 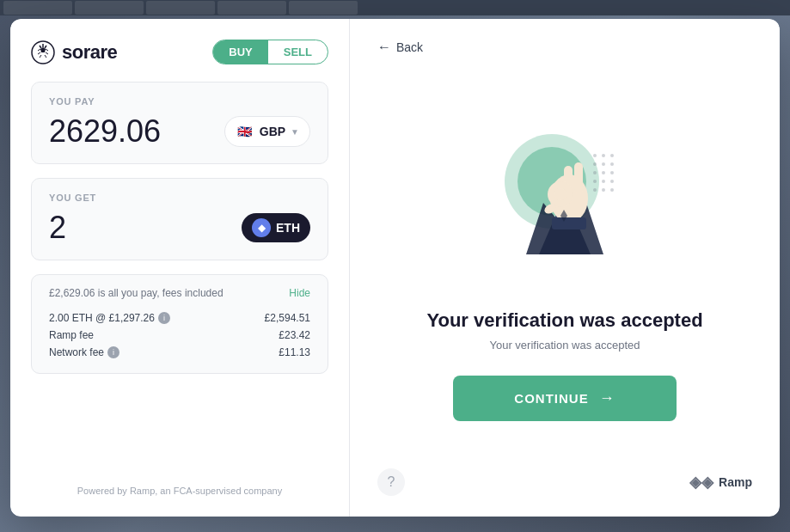 I want to click on back-arrow-icon: ←, so click(x=384, y=47).